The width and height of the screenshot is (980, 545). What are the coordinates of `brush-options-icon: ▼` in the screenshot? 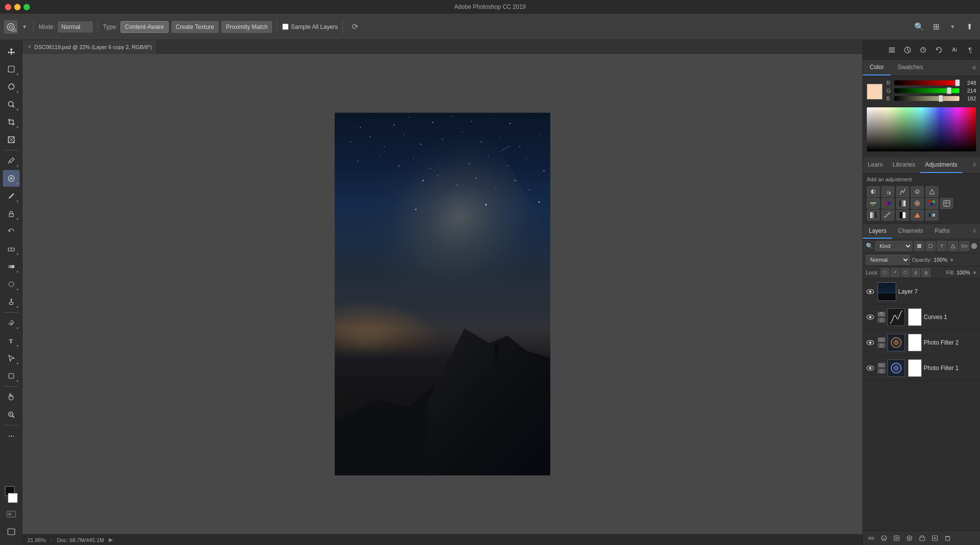 It's located at (24, 27).